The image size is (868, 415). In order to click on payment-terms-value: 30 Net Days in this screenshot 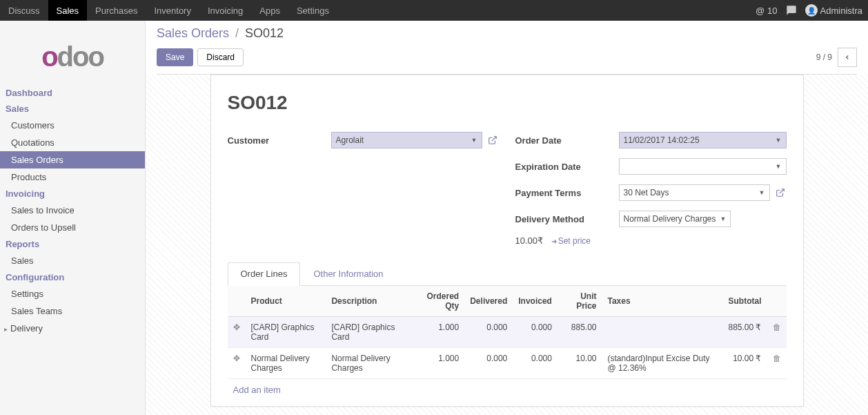, I will do `click(647, 193)`.